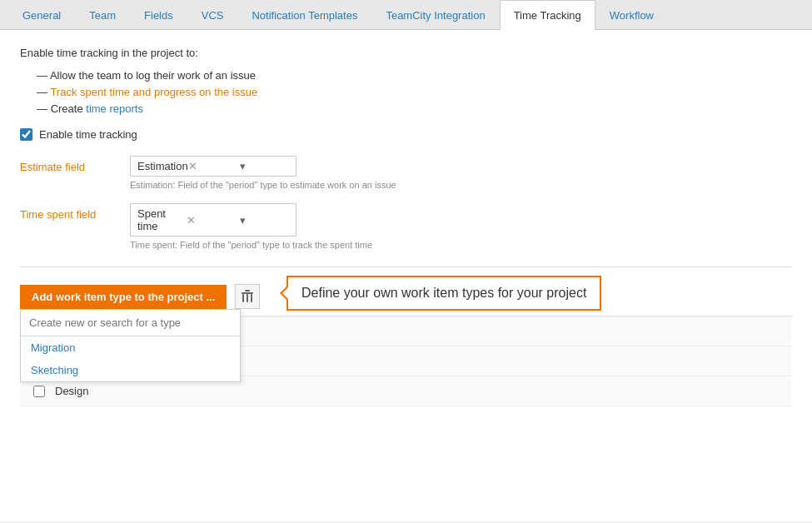 This screenshot has height=523, width=812. I want to click on time-spent-field-right: Spent time ✕ ▾ Time spent: Field of the …, so click(252, 227).